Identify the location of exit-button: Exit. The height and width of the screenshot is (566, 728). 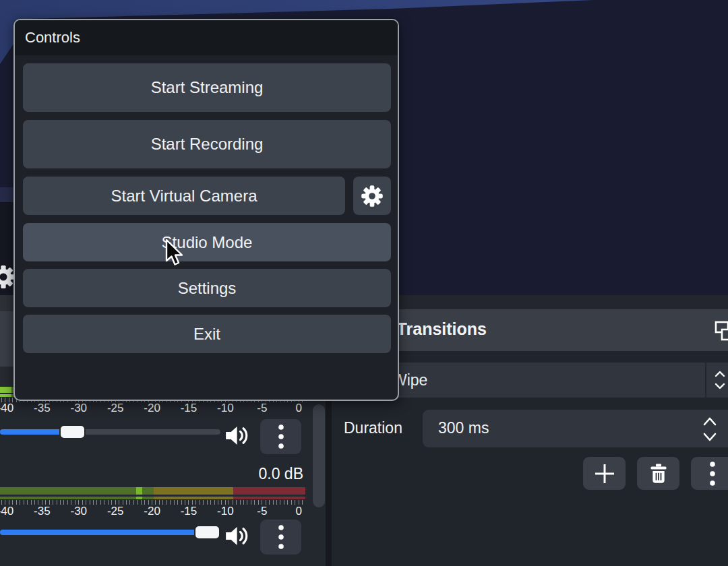
(207, 334).